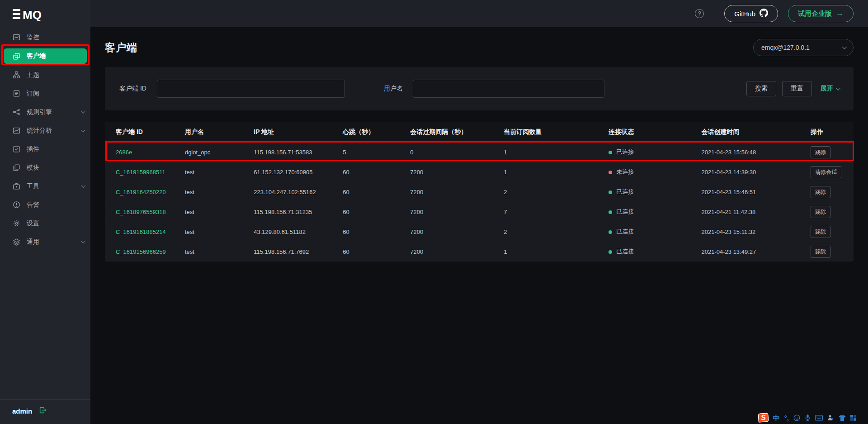  What do you see at coordinates (807, 418) in the screenshot?
I see `microphone-icon` at bounding box center [807, 418].